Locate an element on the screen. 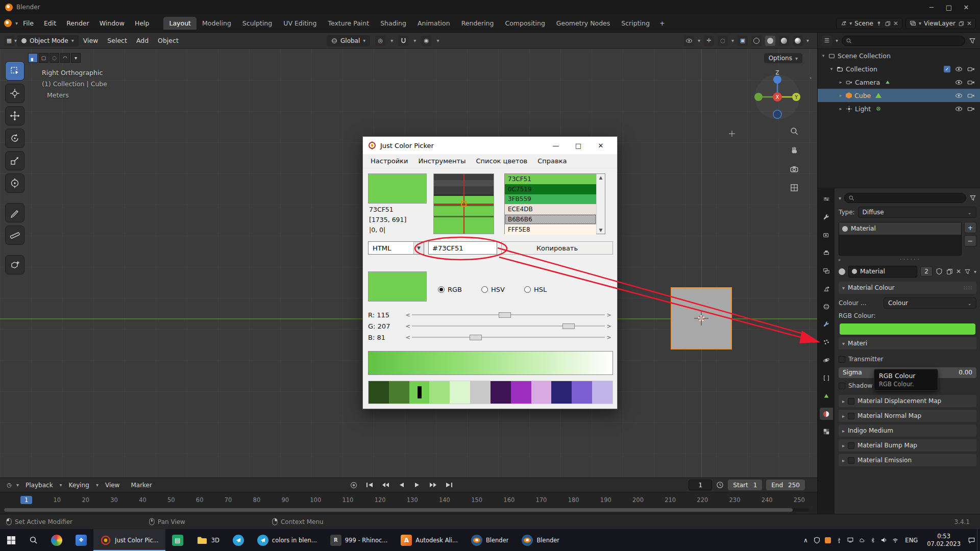  taskbar-photos-button: ❖ is located at coordinates (81, 540).